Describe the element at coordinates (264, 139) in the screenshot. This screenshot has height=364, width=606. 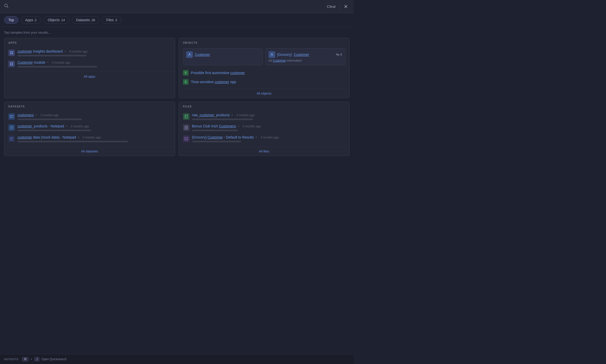
I see `file-item-3: [Grocery] Customer - Default to Results …` at that location.